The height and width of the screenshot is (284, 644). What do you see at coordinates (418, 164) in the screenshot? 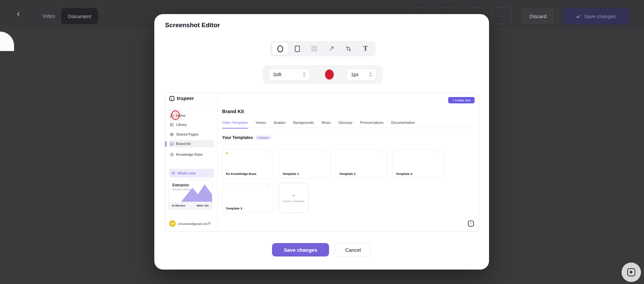
I see `template-card-4: ⋯ Template 4` at bounding box center [418, 164].